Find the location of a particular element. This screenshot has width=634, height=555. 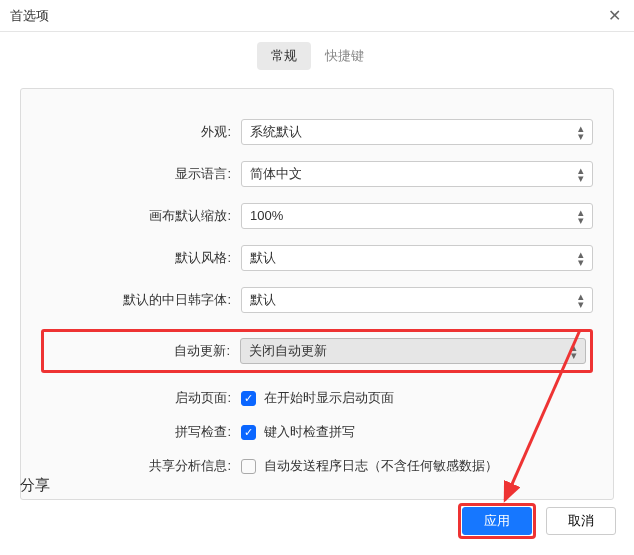

row-analytics: 共享分析信息: 自动发送程序日志（不含任何敏感数据） is located at coordinates (317, 466).